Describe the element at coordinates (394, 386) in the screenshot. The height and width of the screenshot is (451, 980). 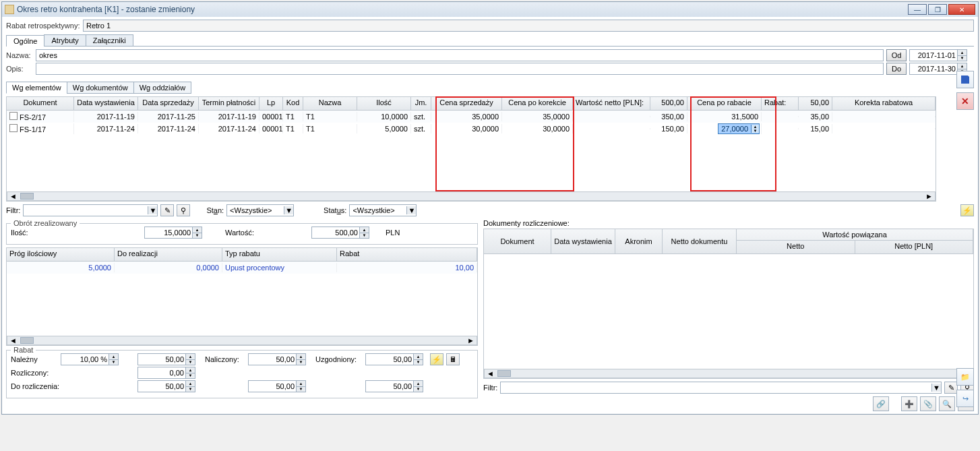
I see `do-rozl-3: ▲▼` at that location.